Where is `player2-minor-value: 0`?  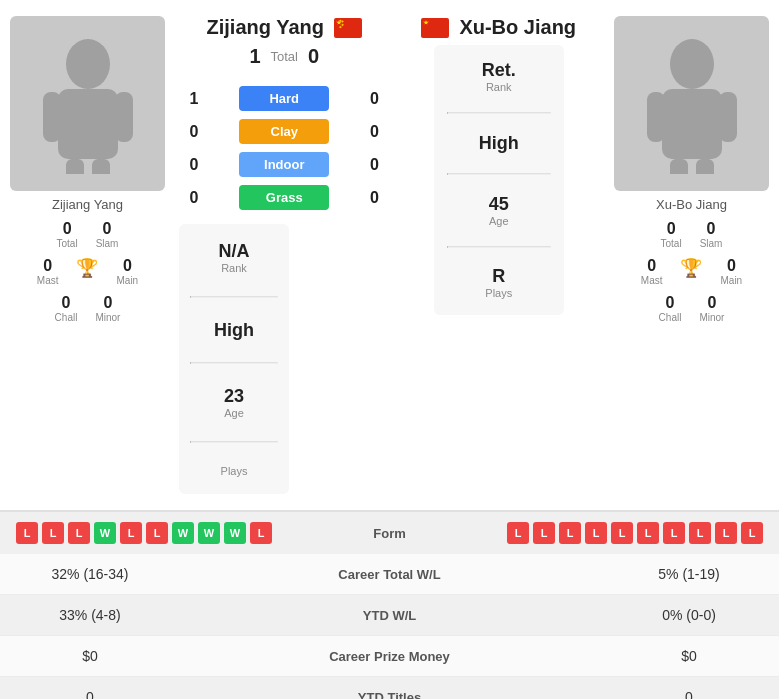
player2-minor-value: 0 is located at coordinates (712, 303).